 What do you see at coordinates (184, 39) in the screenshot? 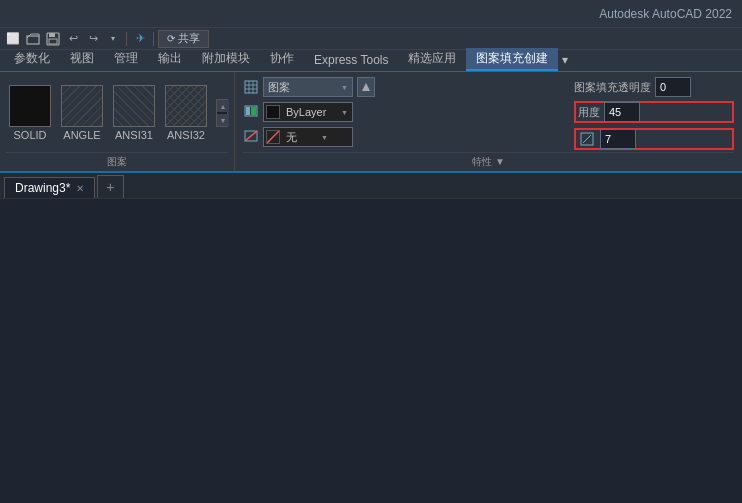
I see `share-button: ⟳ 共享` at bounding box center [184, 39].